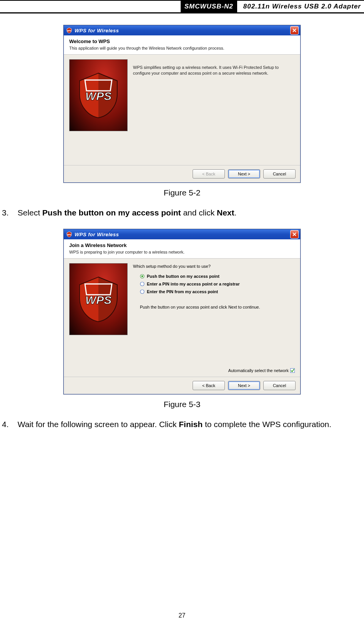 This screenshot has width=364, height=626. Describe the element at coordinates (5, 424) in the screenshot. I see `step-num: 4.` at that location.